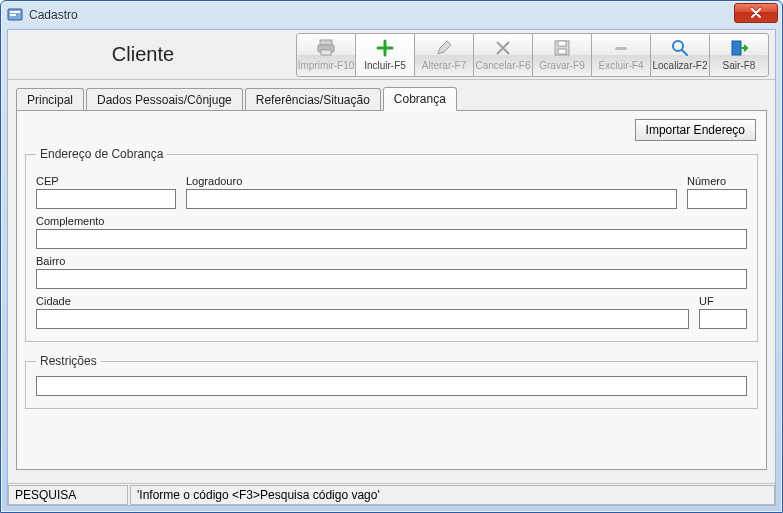  I want to click on alter-button: Alterar-F7, so click(444, 55).